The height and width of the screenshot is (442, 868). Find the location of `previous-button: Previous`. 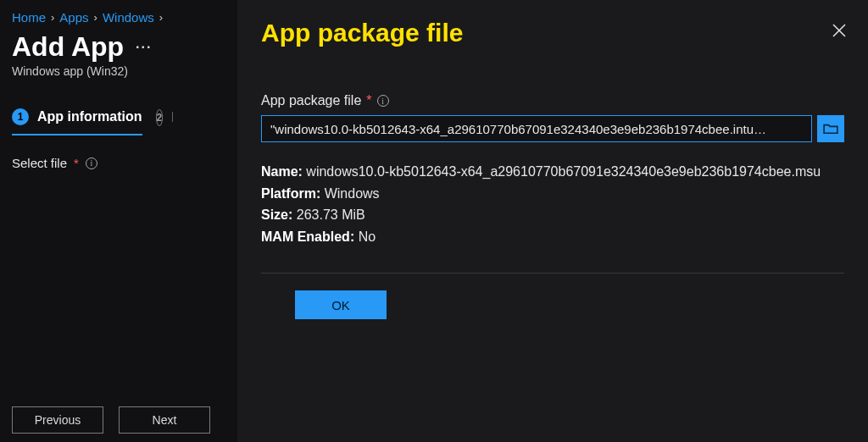

previous-button: Previous is located at coordinates (58, 420).